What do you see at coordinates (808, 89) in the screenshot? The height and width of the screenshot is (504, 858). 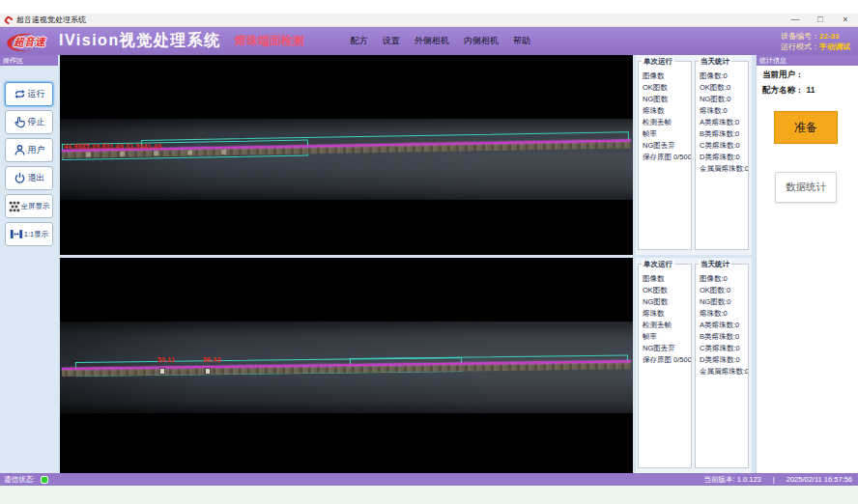 I see `recipe-name-row: 配方名称：11` at bounding box center [808, 89].